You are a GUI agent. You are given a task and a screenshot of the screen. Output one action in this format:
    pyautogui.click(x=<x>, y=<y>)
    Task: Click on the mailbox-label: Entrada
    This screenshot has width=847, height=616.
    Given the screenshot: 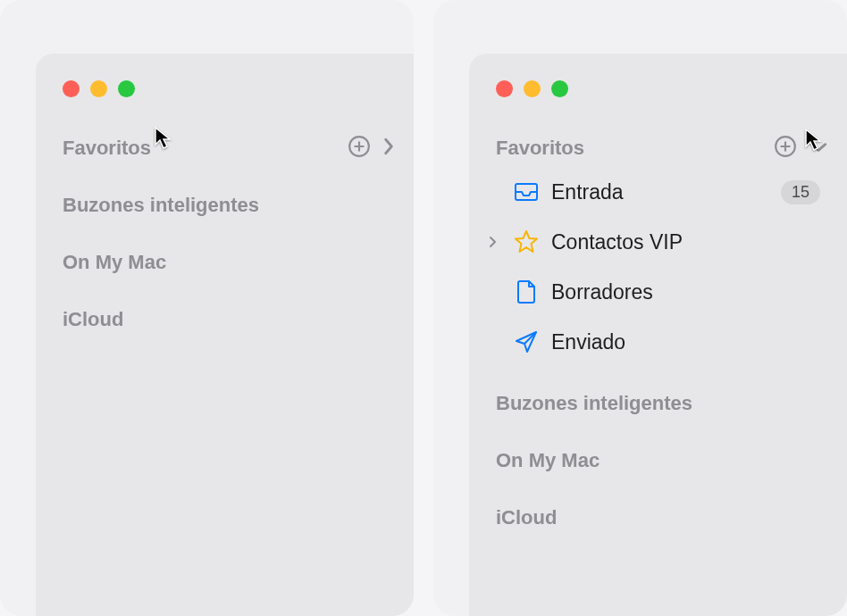 What is the action you would take?
    pyautogui.click(x=659, y=193)
    